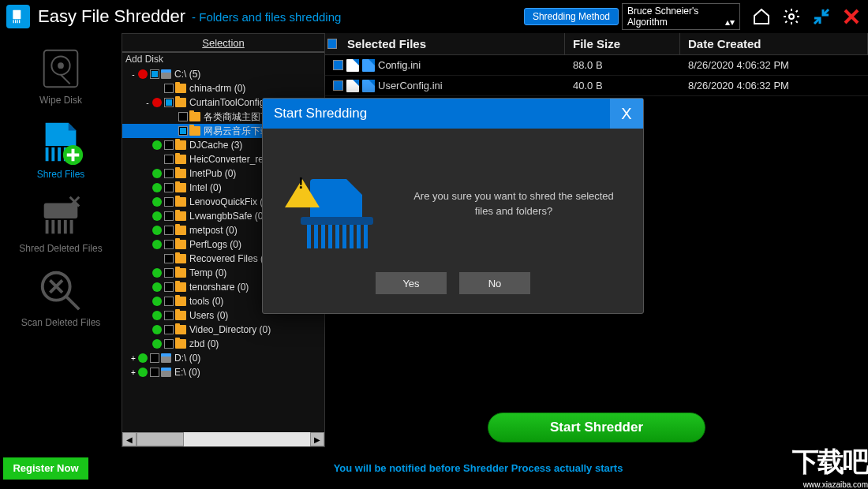  What do you see at coordinates (112, 17) in the screenshot?
I see `app-title: Easy File Shredder` at bounding box center [112, 17].